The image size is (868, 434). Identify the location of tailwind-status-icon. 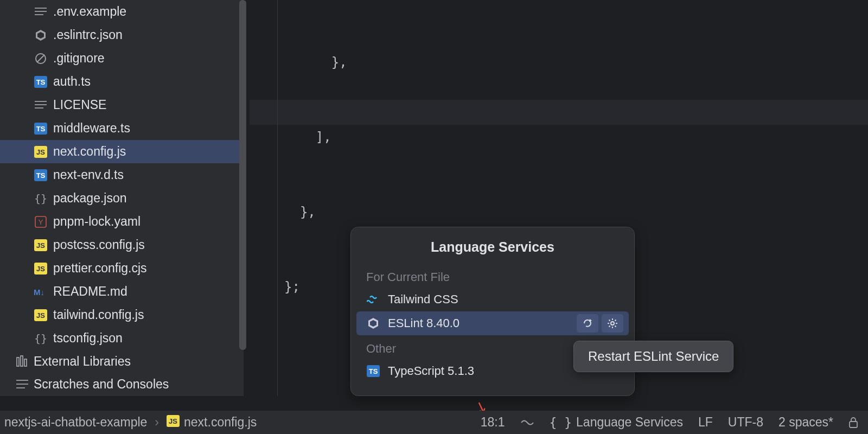
(527, 423).